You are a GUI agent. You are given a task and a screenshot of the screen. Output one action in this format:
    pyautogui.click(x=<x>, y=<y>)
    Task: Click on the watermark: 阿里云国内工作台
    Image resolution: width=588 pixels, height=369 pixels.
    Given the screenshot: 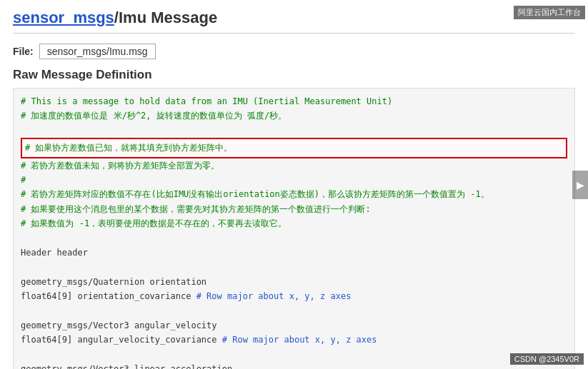 What is the action you would take?
    pyautogui.click(x=549, y=13)
    